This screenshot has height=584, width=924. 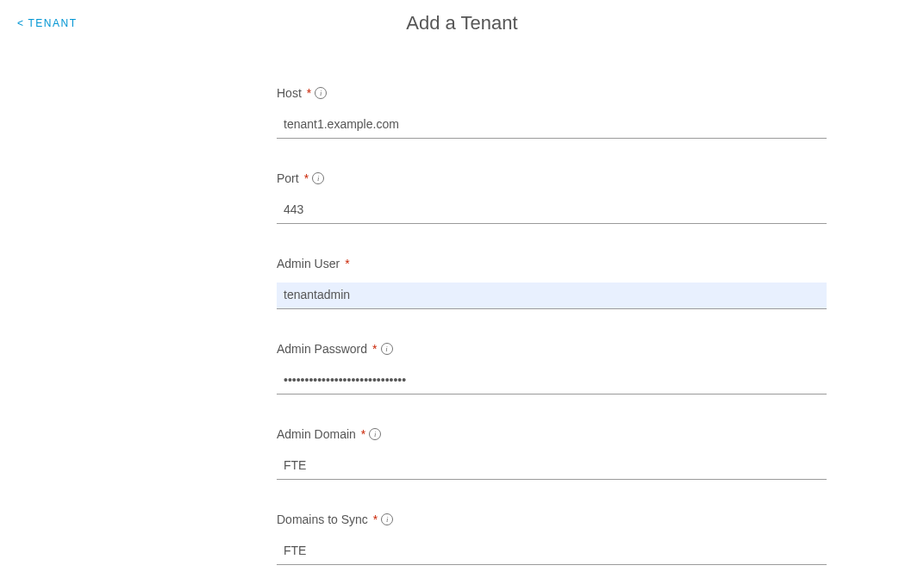 What do you see at coordinates (552, 381) in the screenshot?
I see `admin-password-input` at bounding box center [552, 381].